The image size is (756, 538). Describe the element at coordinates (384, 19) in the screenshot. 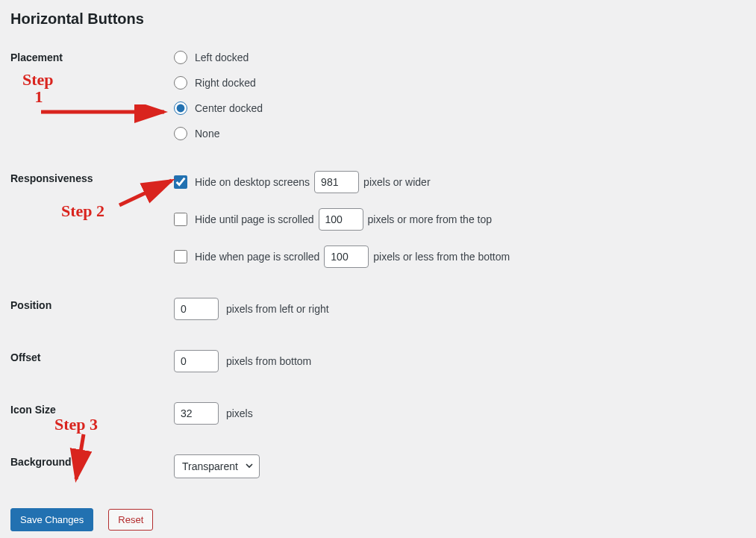

I see `section-title: Horizontal Buttons` at that location.